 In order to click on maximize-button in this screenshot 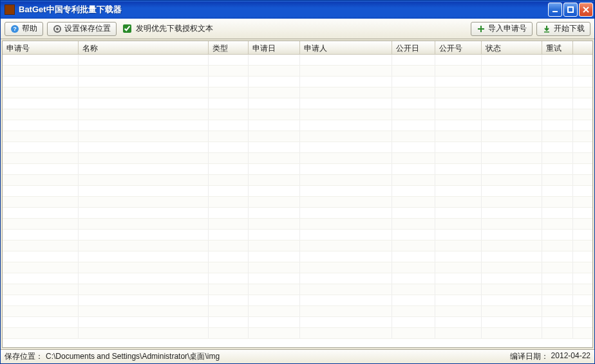, I will do `click(571, 10)`.